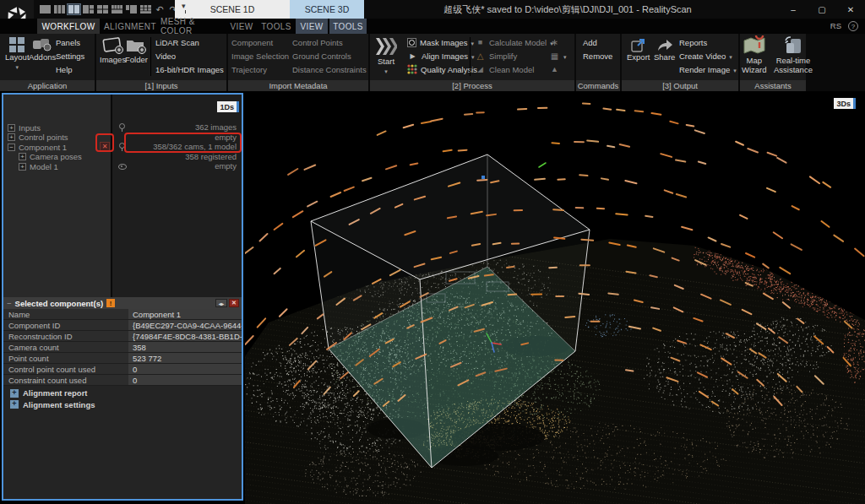 This screenshot has height=504, width=865. Describe the element at coordinates (441, 56) in the screenshot. I see `align-images-button: Align Images` at that location.